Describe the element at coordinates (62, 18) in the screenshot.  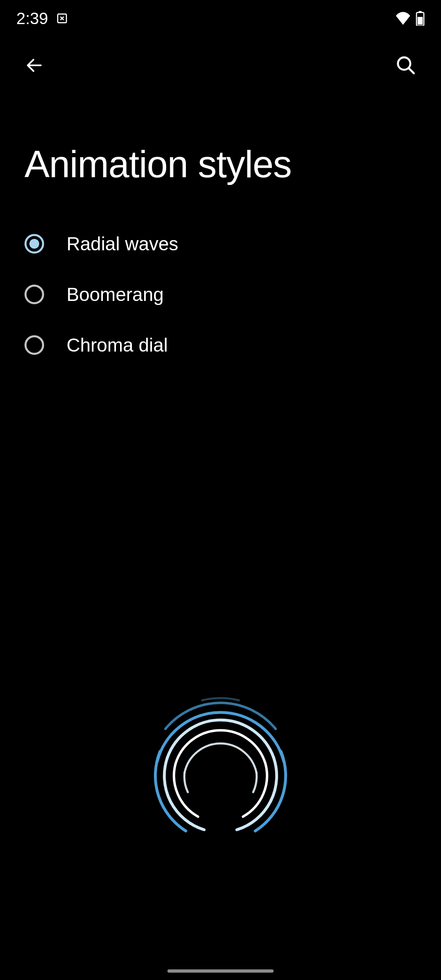
I see `close-box-icon` at that location.